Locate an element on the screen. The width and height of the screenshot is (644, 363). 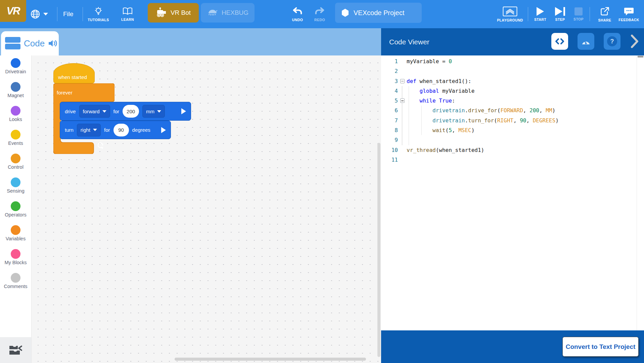
tab-code: Code is located at coordinates (30, 43).